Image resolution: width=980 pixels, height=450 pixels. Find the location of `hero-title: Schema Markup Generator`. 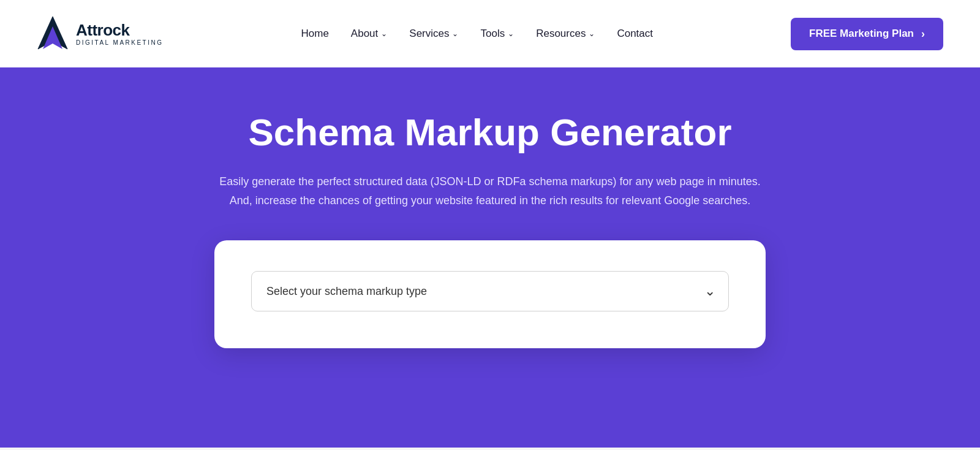

hero-title: Schema Markup Generator is located at coordinates (490, 132).